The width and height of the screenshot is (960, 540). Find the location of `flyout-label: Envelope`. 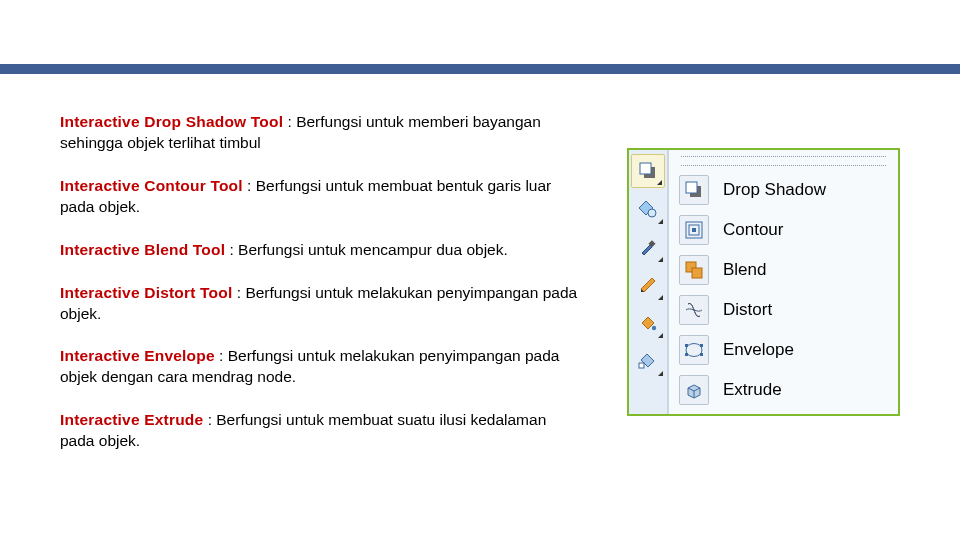

flyout-label: Envelope is located at coordinates (758, 350).